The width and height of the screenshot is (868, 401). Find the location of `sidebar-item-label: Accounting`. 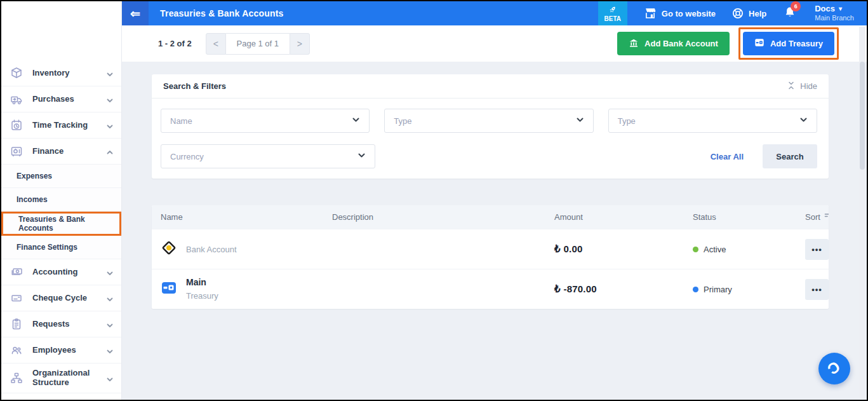

sidebar-item-label: Accounting is located at coordinates (69, 272).